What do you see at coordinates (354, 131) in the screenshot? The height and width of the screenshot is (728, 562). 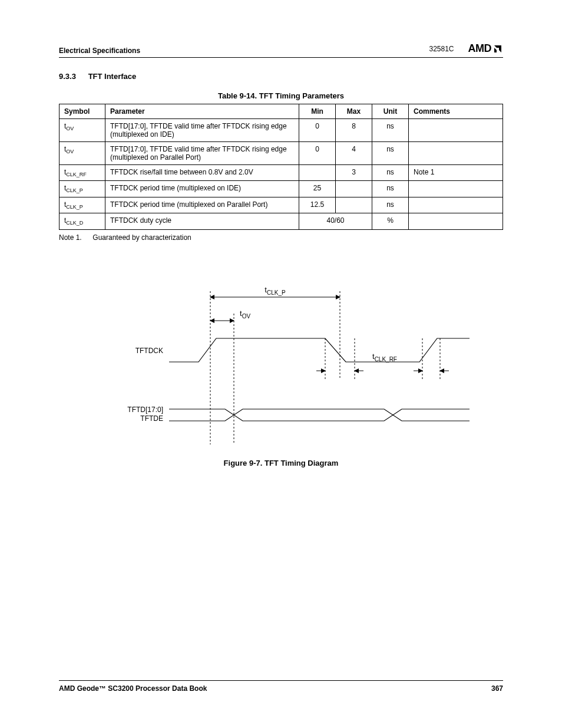 I see `cell-max: 8` at bounding box center [354, 131].